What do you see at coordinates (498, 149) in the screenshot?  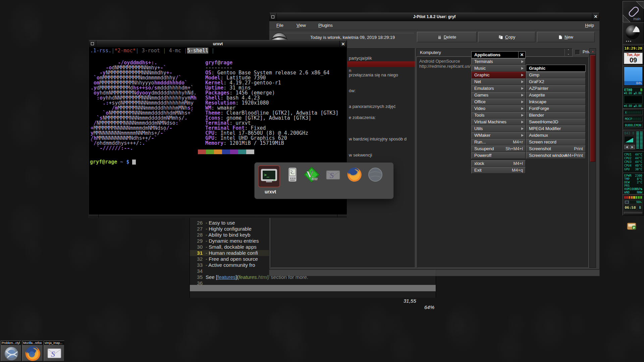 I see `menu-item-susupend: SusupendSh+M4+l` at bounding box center [498, 149].